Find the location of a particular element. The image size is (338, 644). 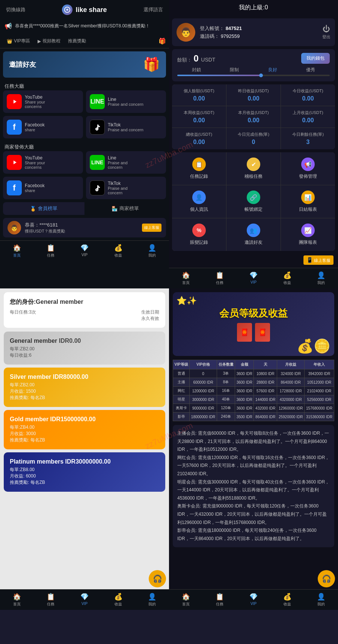

task-facebook-1: f Facebook share is located at coordinates (43, 127).